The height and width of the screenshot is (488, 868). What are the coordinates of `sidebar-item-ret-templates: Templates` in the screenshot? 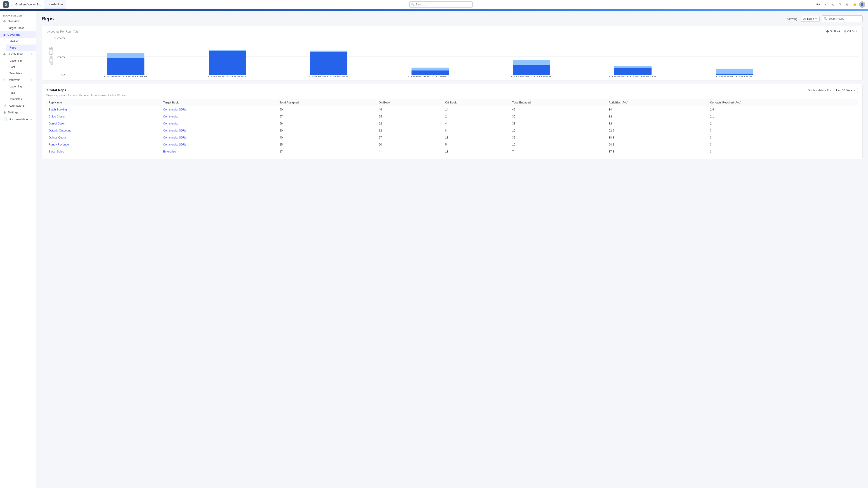 It's located at (21, 99).